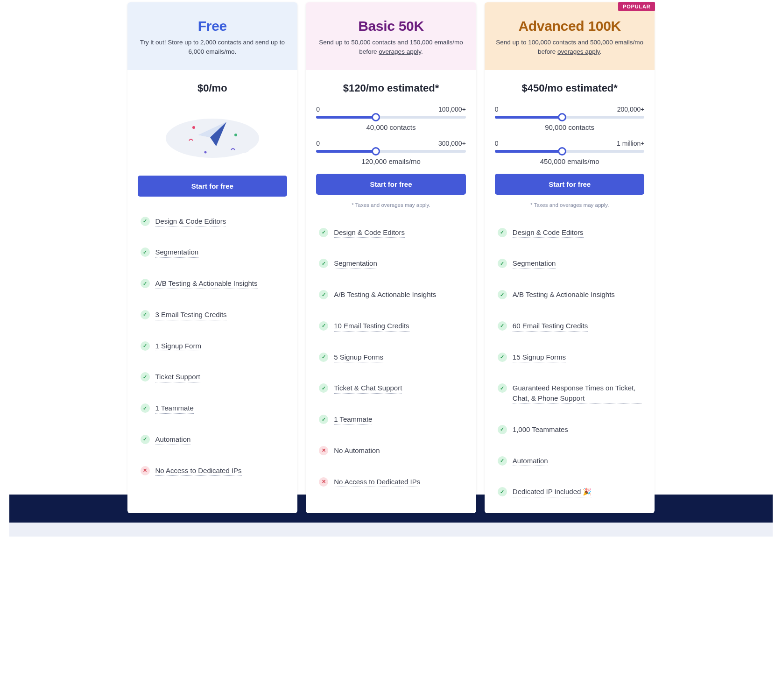  Describe the element at coordinates (391, 144) in the screenshot. I see `plan-body: $120/mo estimated* 0 100,000+ 40,000 con…` at that location.